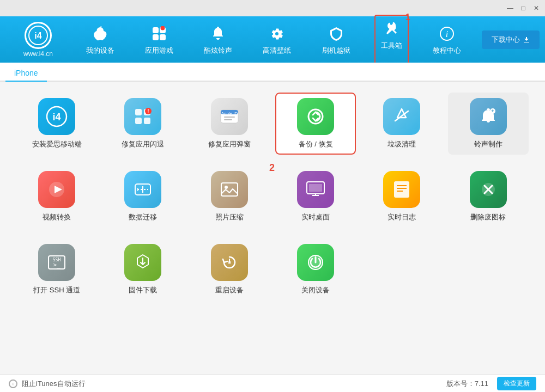  Describe the element at coordinates (402, 144) in the screenshot. I see `trash-clean-label: 垃圾清理` at that location.